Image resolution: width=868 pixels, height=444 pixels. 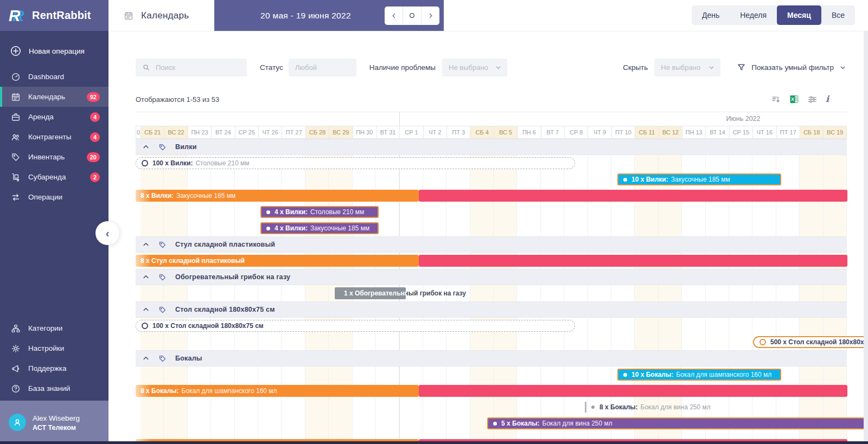 I want to click on sort-icon, so click(x=776, y=100).